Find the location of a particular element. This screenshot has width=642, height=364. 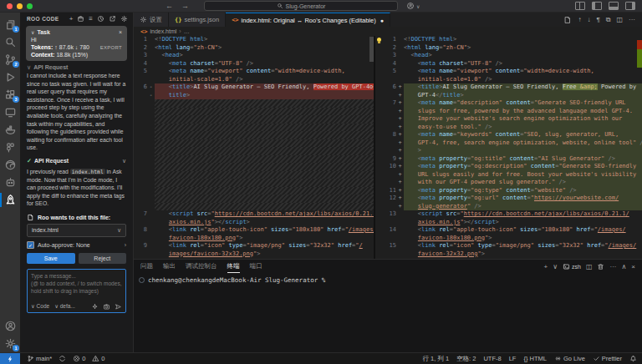

whitespace-icon: ¶ is located at coordinates (598, 20).